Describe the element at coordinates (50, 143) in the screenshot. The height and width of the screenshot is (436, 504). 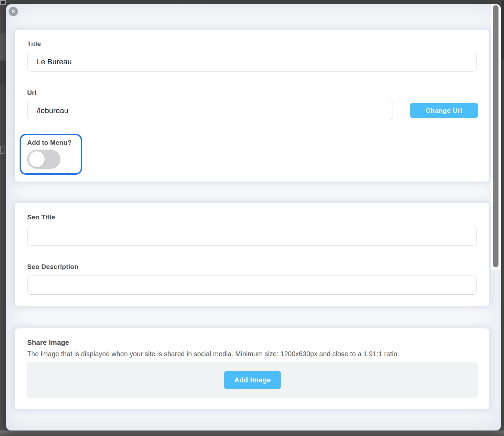
I see `add-to-menu-label: Add to Menu?` at that location.